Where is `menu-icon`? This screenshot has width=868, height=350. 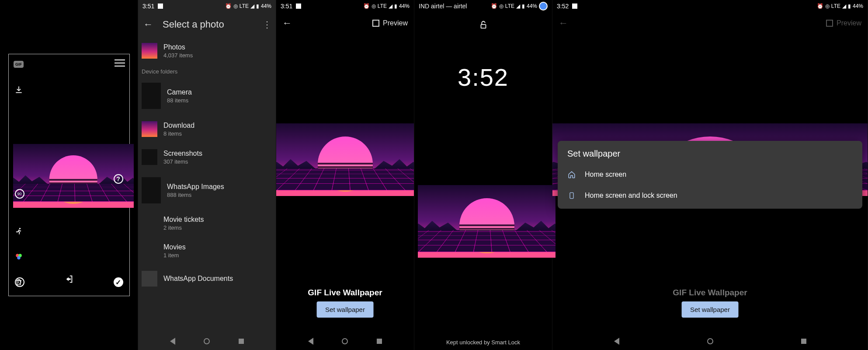
menu-icon is located at coordinates (120, 63).